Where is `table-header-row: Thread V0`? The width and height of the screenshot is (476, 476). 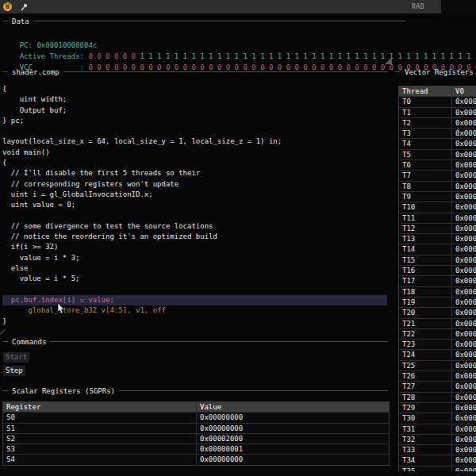 table-header-row: Thread V0 is located at coordinates (438, 92).